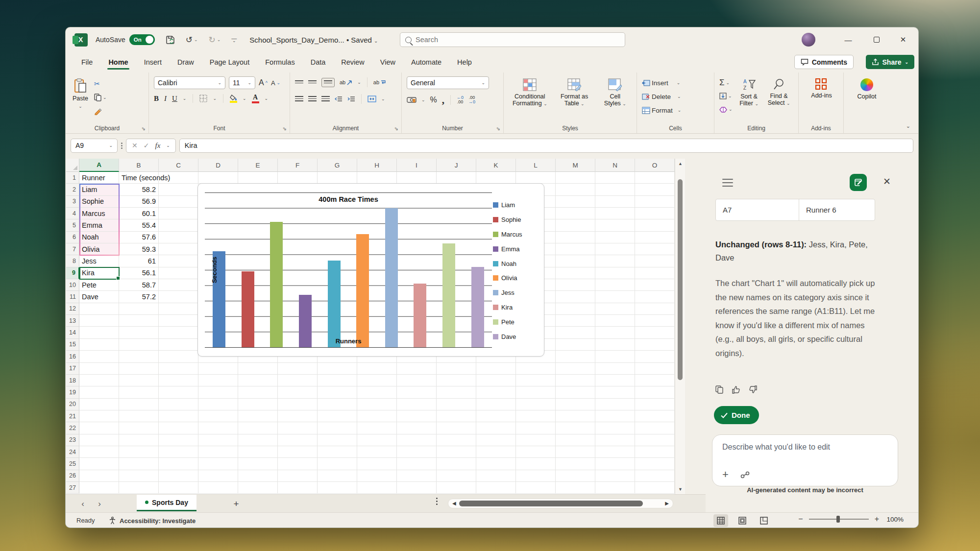 The height and width of the screenshot is (551, 980). I want to click on cell-C7, so click(178, 249).